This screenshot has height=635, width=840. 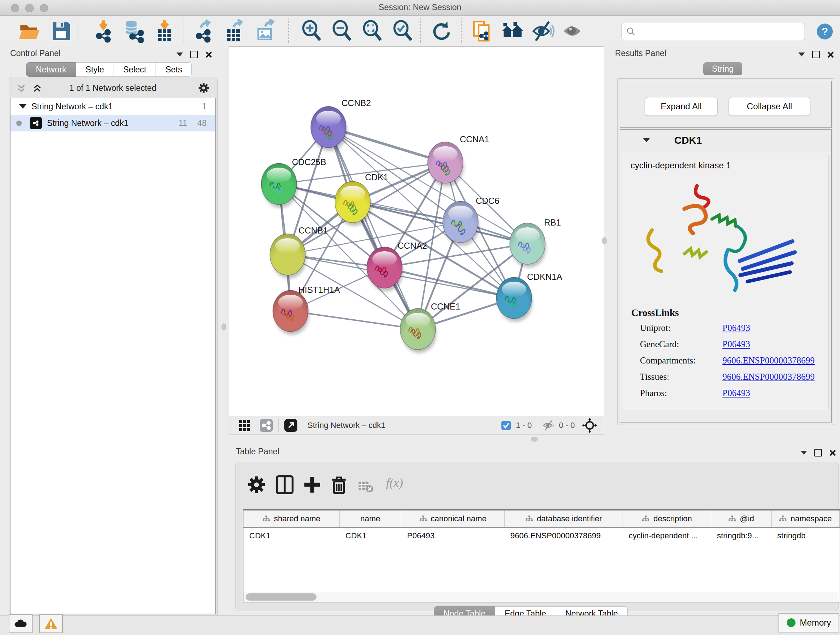 I want to click on export-network-icon, so click(x=204, y=31).